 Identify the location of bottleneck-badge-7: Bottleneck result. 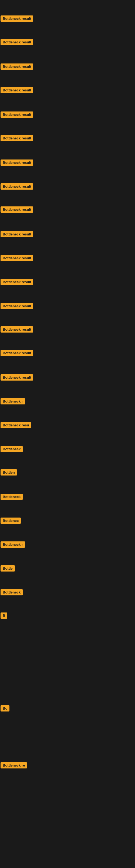
(17, 162).